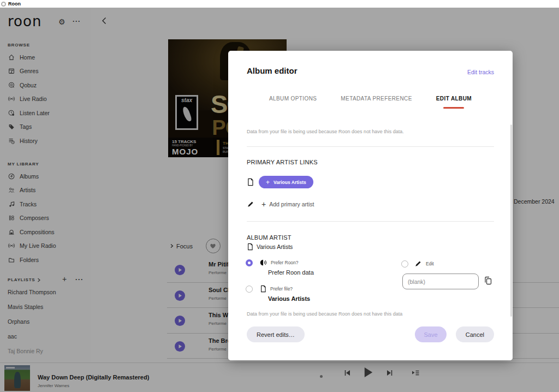 The image size is (559, 392). I want to click on dialog-title: Album editor, so click(272, 71).